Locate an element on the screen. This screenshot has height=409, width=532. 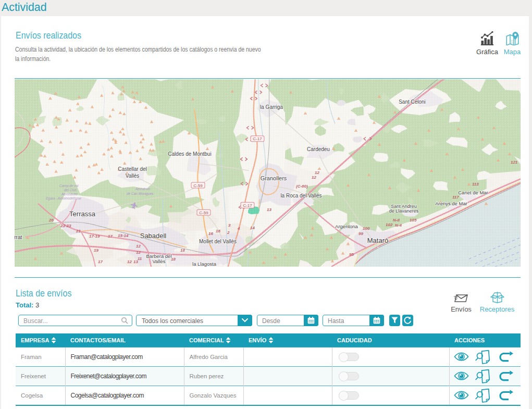
svg-text: 117 is located at coordinates (455, 197).